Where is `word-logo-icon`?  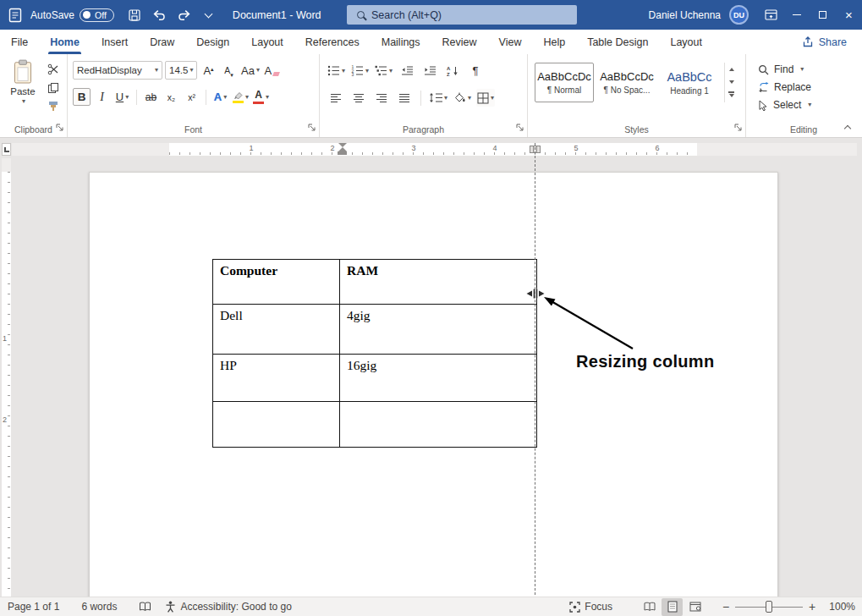
word-logo-icon is located at coordinates (15, 15).